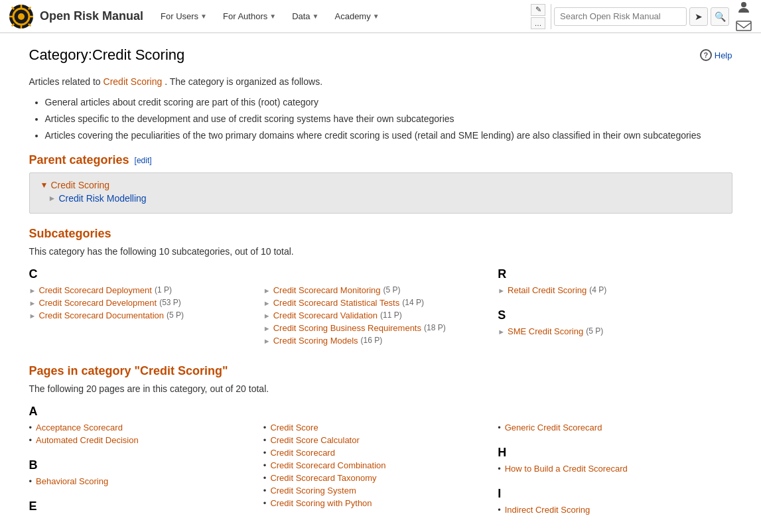 This screenshot has height=532, width=761. Describe the element at coordinates (717, 55) in the screenshot. I see `help-area: ? Help` at that location.